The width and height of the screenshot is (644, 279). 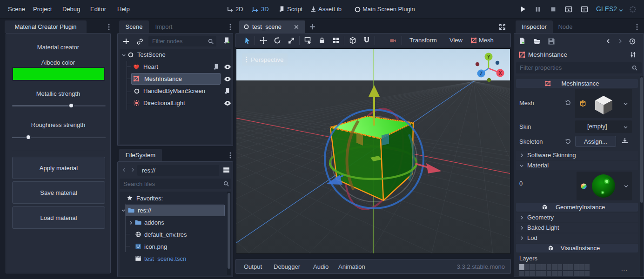 What do you see at coordinates (175, 55) in the screenshot?
I see `tree-row-testscene: TestScene` at bounding box center [175, 55].